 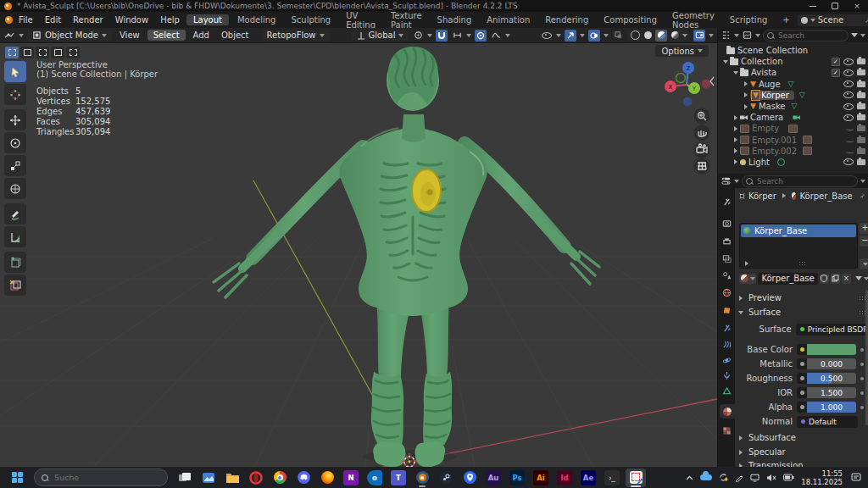 I want to click on snap-magnet-icon, so click(x=442, y=36).